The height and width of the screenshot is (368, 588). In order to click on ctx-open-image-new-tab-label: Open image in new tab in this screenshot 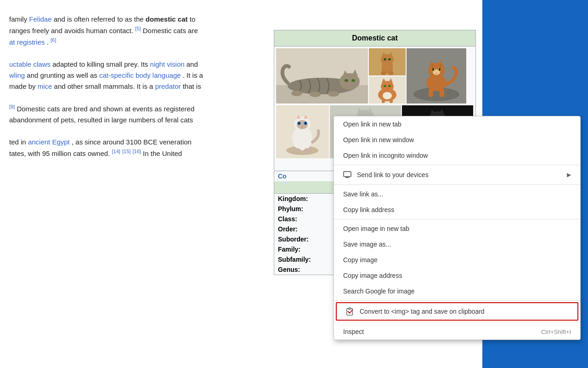, I will do `click(376, 229)`.